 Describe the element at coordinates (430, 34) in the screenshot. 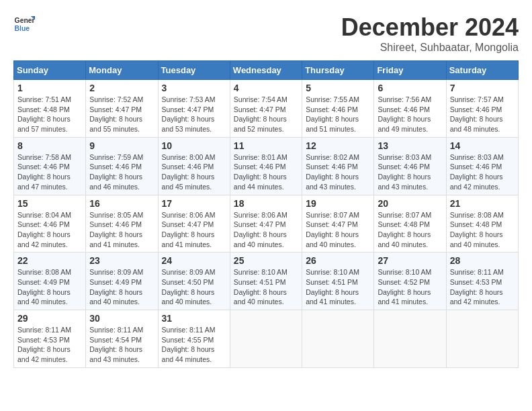

I see `title-section: December 2024 Shireet, Suhbaatar, Mongol…` at that location.